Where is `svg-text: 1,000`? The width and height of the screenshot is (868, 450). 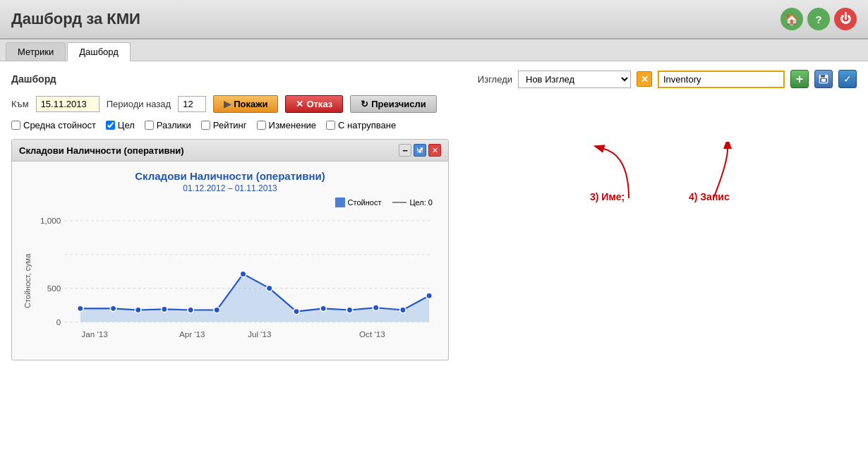 svg-text: 1,000 is located at coordinates (51, 220).